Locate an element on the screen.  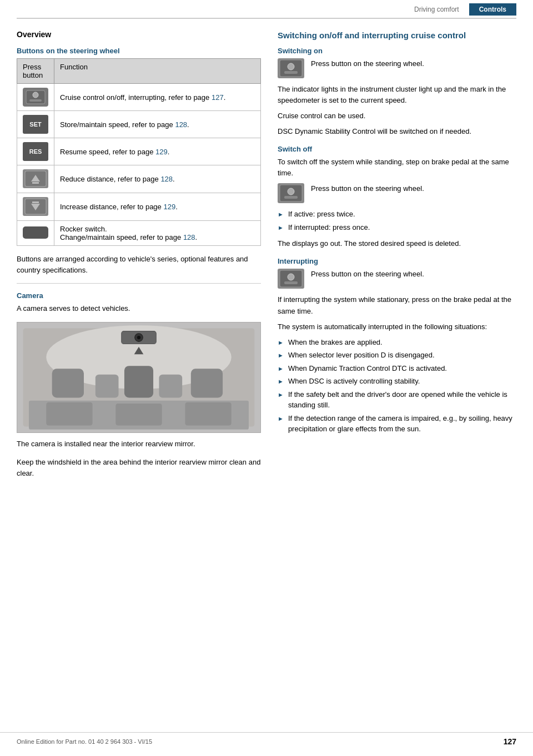
table-row: Cruise control on/off, interrupting, ref… is located at coordinates (139, 98).